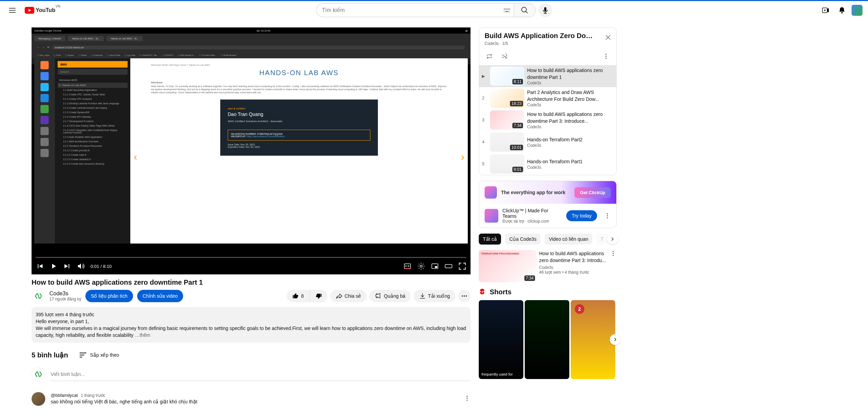 This screenshot has width=868, height=414. I want to click on my-avatar, so click(38, 374).